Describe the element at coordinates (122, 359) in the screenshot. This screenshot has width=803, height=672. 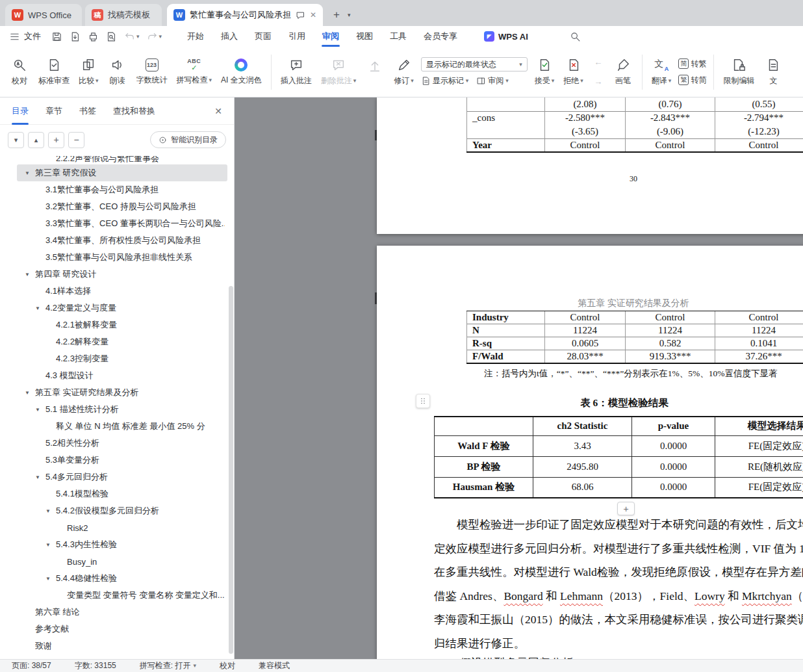
I see `toc-item: 4.2.3控制变量` at that location.